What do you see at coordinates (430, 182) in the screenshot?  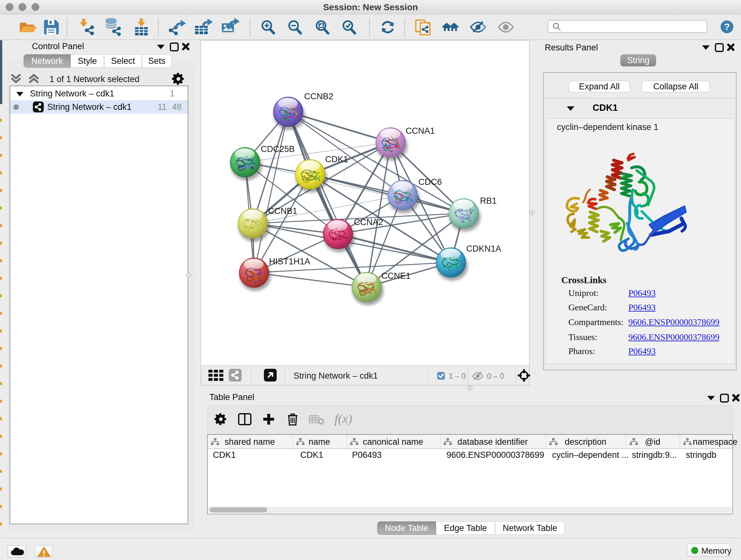 I see `svg-text: CDC6` at bounding box center [430, 182].